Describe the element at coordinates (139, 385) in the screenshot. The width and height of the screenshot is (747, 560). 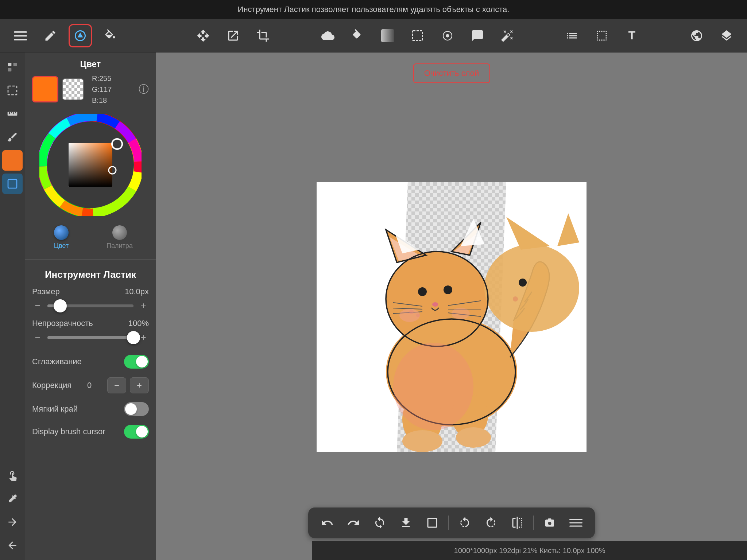
I see `correction-increase: +` at that location.